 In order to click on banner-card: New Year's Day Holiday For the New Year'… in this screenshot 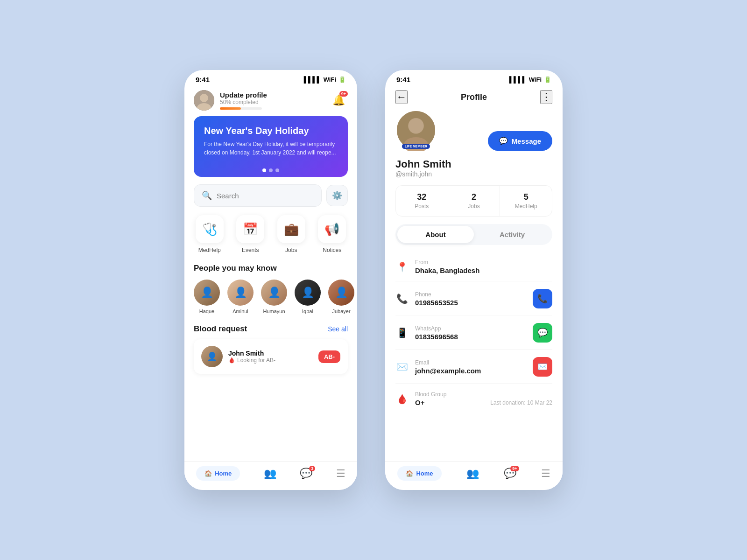, I will do `click(271, 147)`.